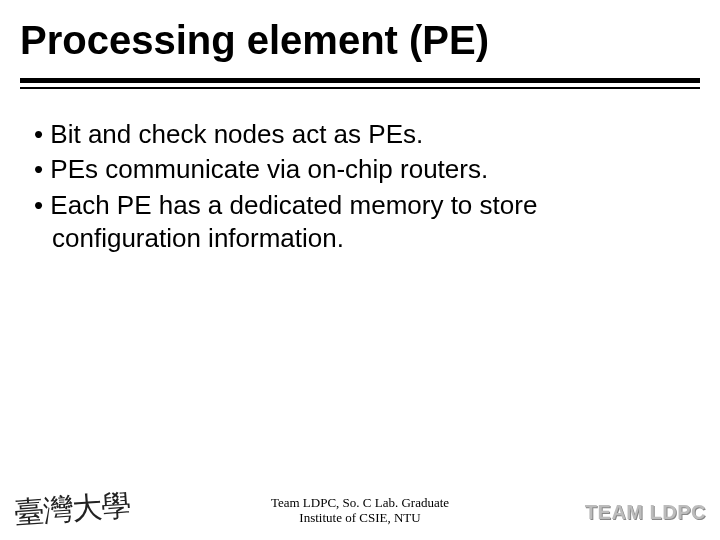 The width and height of the screenshot is (720, 540). What do you see at coordinates (360, 510) in the screenshot?
I see `footer: 臺灣大學 Team LDPC, So. C Lab. Graduate Inst…` at bounding box center [360, 510].